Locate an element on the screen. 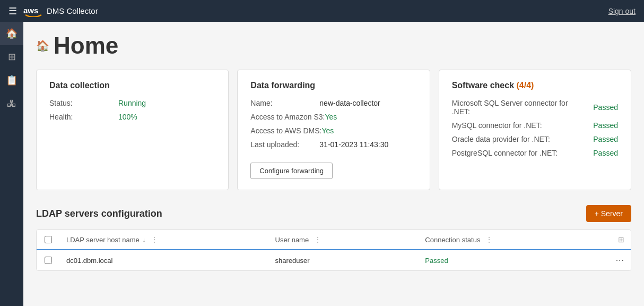  row-checkbox is located at coordinates (48, 260).